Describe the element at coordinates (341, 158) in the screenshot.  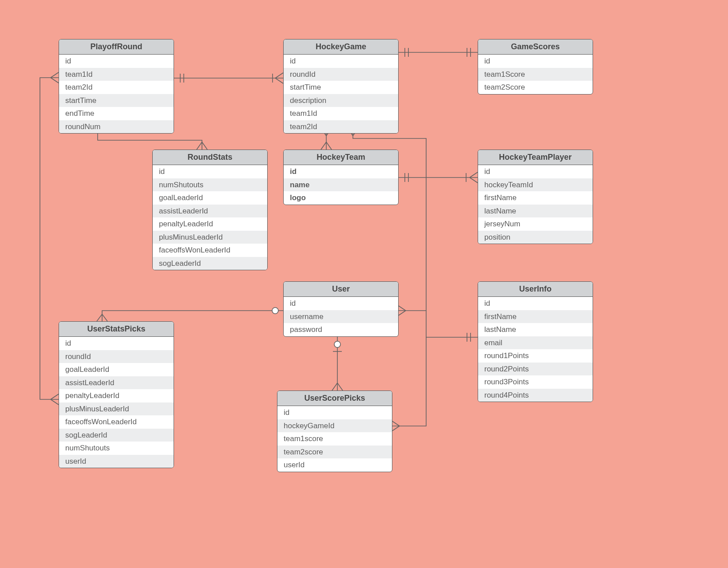
I see `entity-title: HockeyTeam` at that location.